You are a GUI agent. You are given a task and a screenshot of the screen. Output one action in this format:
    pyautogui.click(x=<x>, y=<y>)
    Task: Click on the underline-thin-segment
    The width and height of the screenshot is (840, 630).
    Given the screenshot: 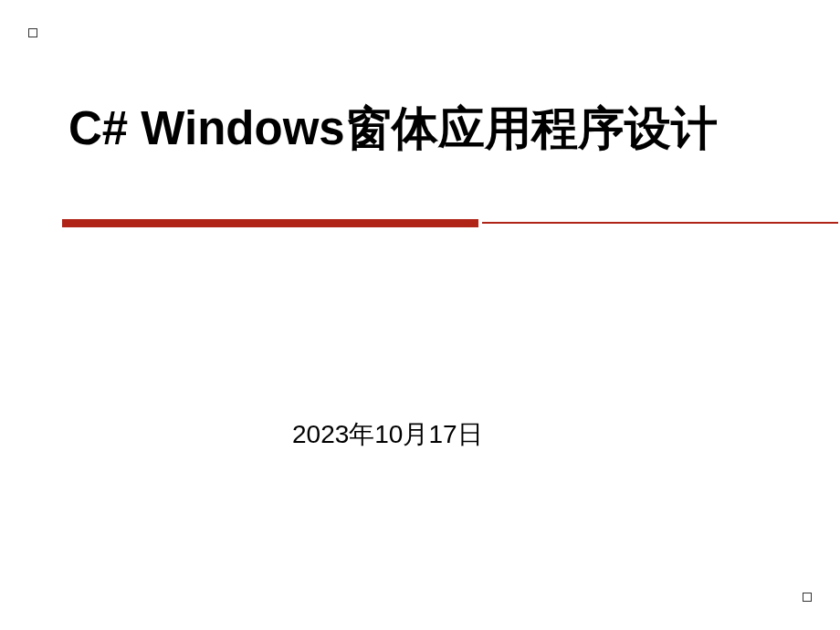 What is the action you would take?
    pyautogui.click(x=660, y=223)
    